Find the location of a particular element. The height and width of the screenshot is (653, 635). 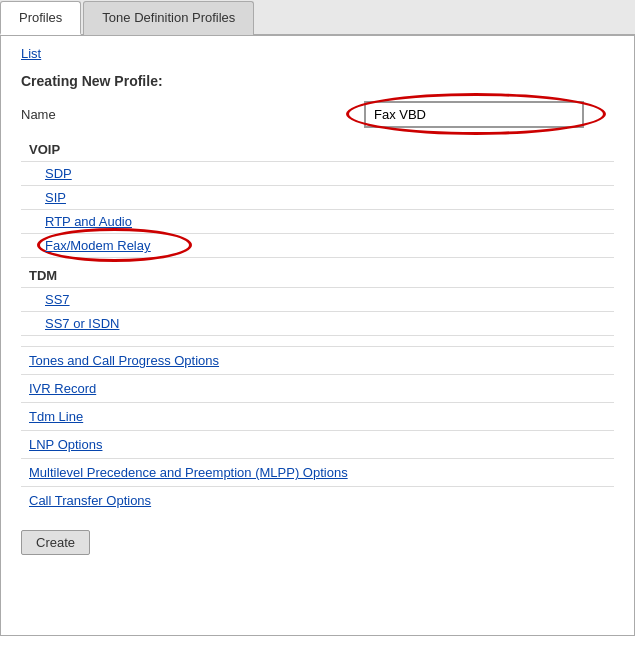

tones-link: Tones and Call Progress Options is located at coordinates (318, 360).